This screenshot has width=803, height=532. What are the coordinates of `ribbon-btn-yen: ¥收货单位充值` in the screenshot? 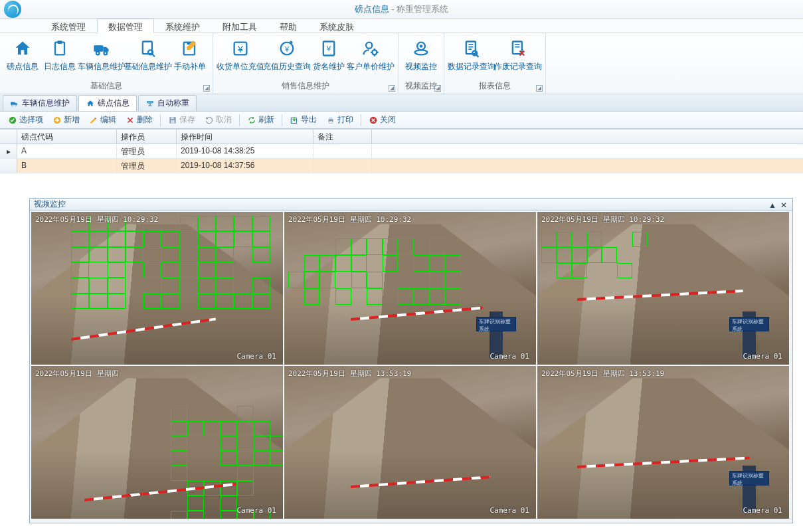 It's located at (240, 57).